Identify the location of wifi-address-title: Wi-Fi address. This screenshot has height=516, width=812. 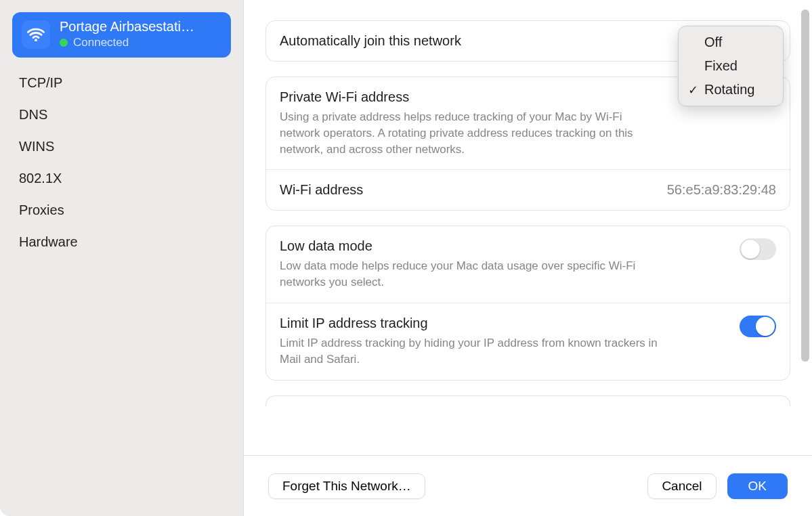
(321, 190).